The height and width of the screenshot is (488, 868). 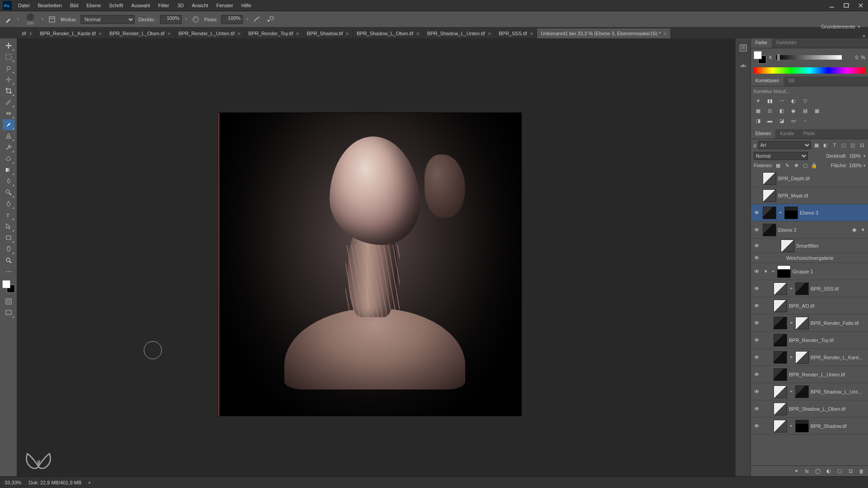 I want to click on layer-row: 👁⚭Ebene 3, so click(x=809, y=213).